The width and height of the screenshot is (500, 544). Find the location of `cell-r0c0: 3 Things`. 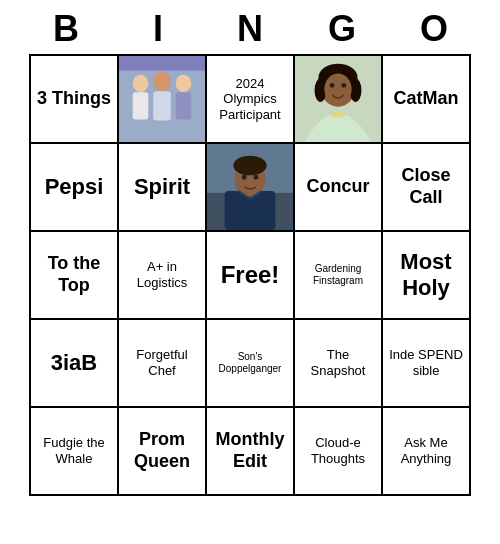

cell-r0c0: 3 Things is located at coordinates (75, 100).